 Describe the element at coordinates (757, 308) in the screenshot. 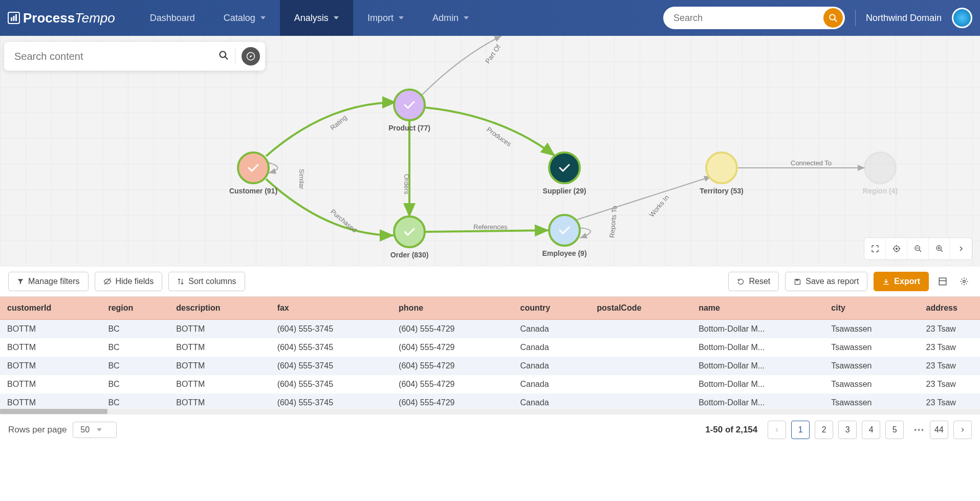

I see `col-name: name` at that location.